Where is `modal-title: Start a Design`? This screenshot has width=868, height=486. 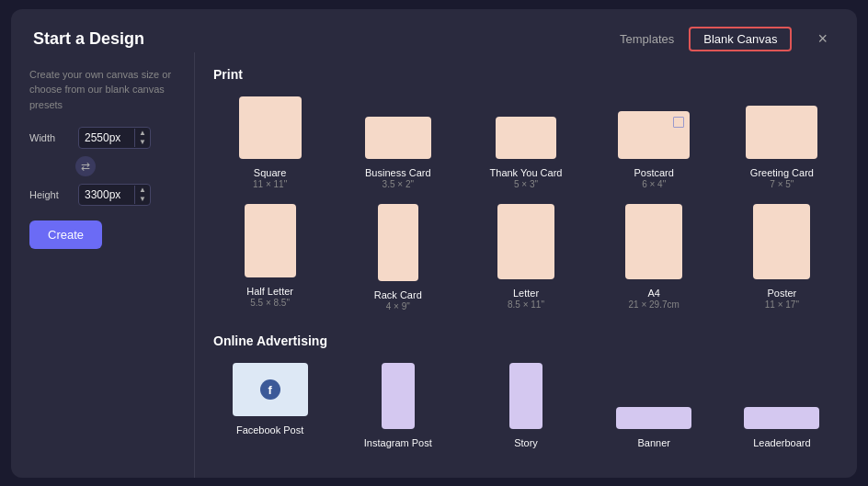
modal-title: Start a Design is located at coordinates (88, 39).